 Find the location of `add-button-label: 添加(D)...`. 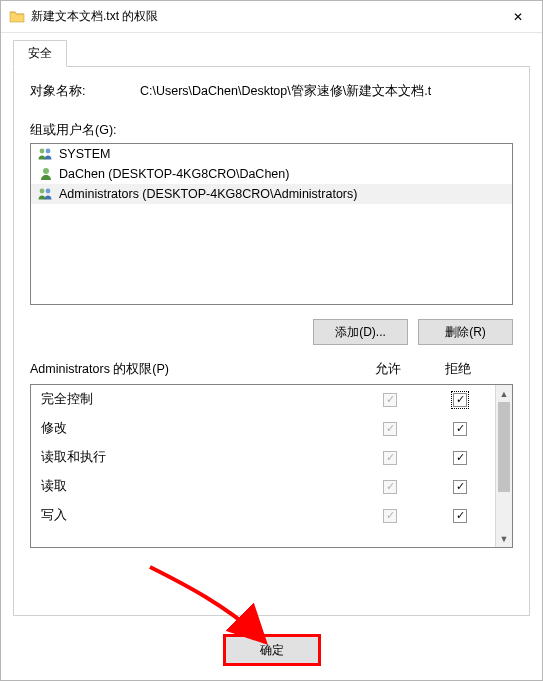

add-button-label: 添加(D)... is located at coordinates (360, 332).